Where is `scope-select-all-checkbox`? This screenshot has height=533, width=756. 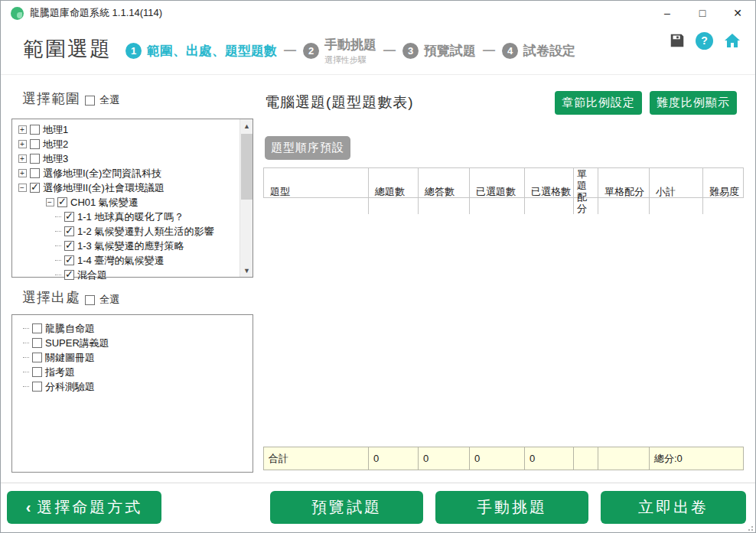
scope-select-all-checkbox is located at coordinates (90, 101).